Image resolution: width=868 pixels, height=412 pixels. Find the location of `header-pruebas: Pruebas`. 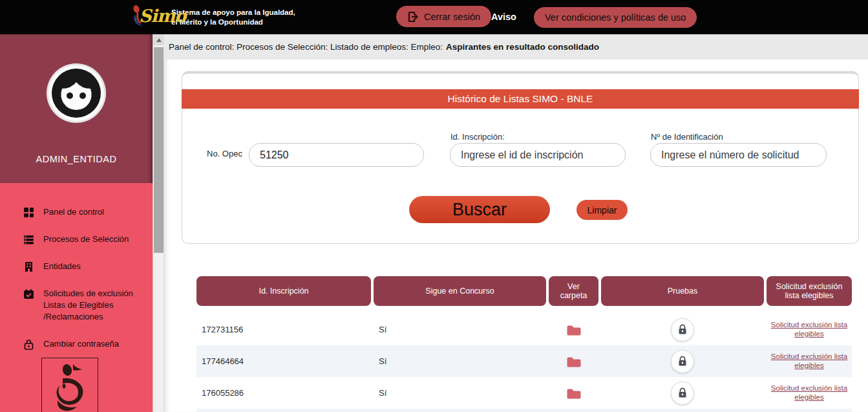

header-pruebas: Pruebas is located at coordinates (683, 291).